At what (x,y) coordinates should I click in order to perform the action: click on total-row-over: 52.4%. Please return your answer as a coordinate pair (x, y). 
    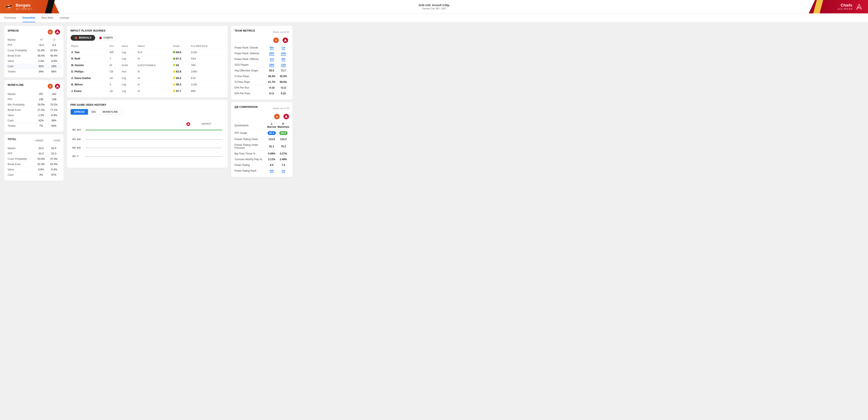
    Looking at the image, I should click on (54, 164).